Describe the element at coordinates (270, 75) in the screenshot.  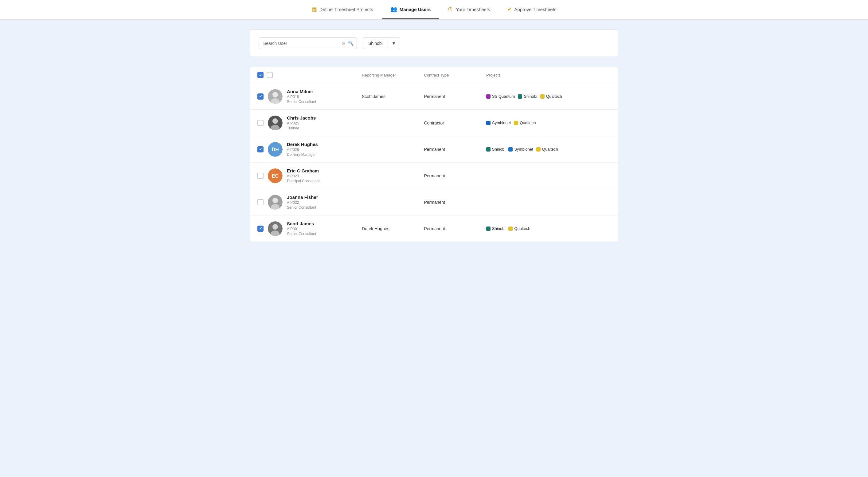
I see `deselect-all-checkbox` at that location.